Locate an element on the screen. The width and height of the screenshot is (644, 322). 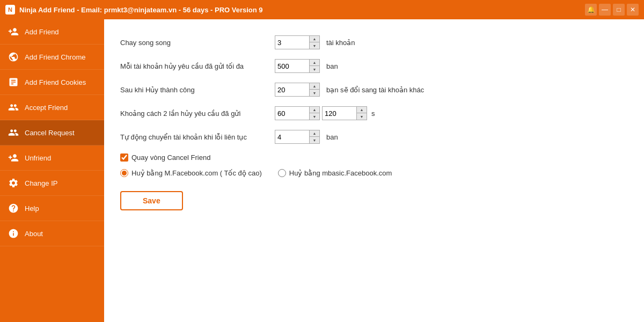
sidebar-label-about: About is located at coordinates (34, 234).